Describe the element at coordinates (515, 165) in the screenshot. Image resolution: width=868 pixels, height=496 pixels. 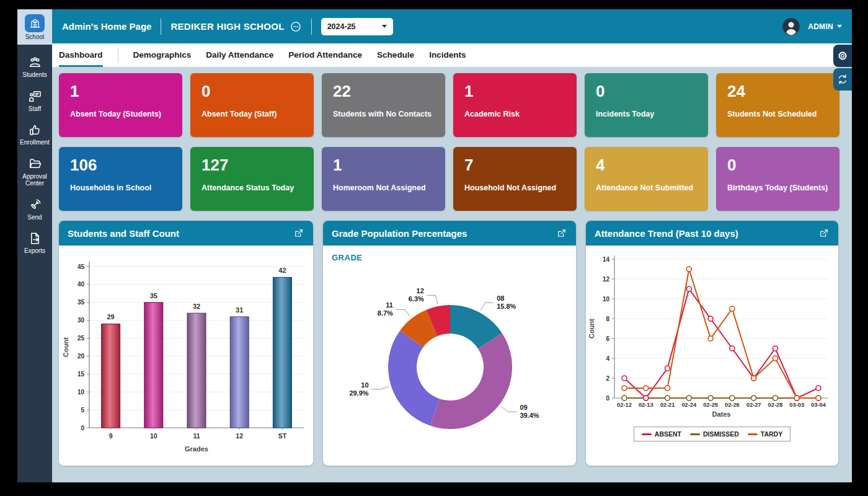
I see `stat-card-value: 7` at that location.